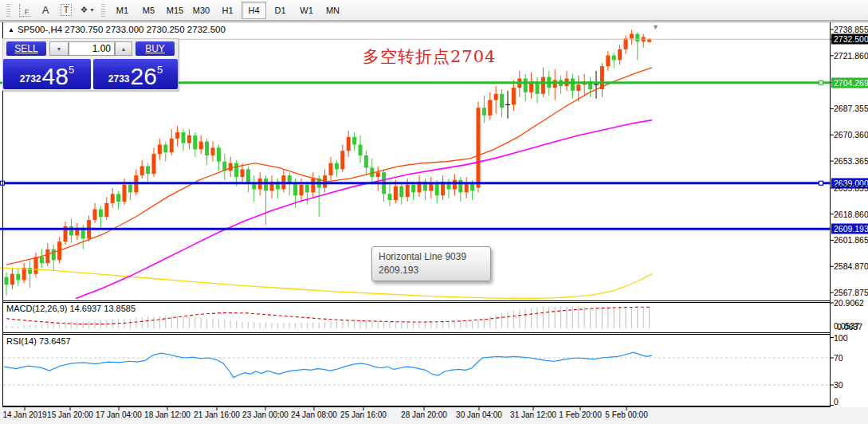 This screenshot has width=868, height=424. I want to click on buy-price-big: 26, so click(143, 77).